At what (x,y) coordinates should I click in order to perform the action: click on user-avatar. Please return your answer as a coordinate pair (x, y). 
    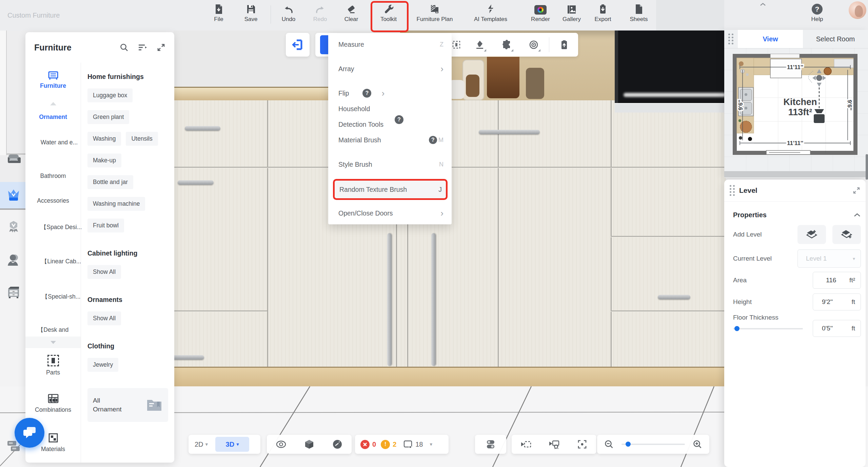
    Looking at the image, I should click on (857, 10).